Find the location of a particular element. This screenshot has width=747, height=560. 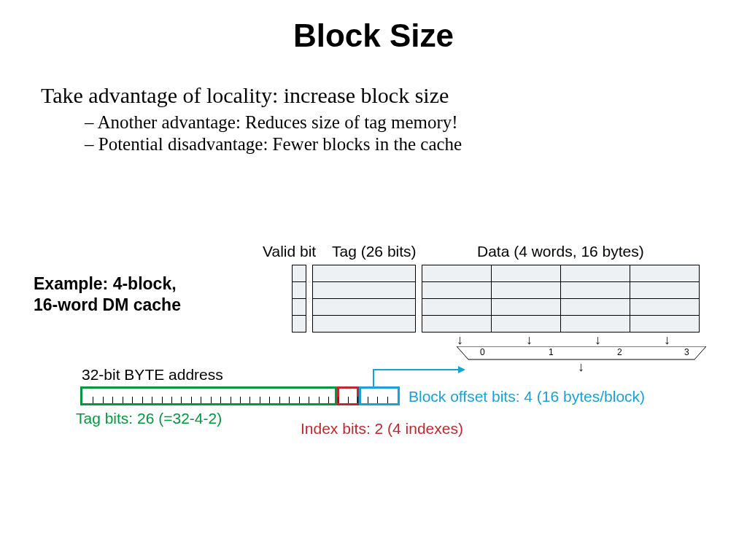

address-bar is located at coordinates (241, 396).